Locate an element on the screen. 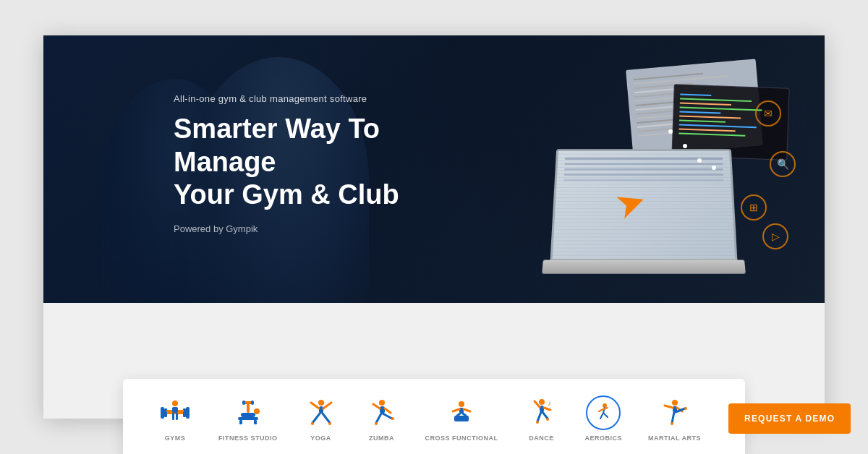 The image size is (868, 454). category-item-martial-arts: MARTIAL ARTS is located at coordinates (674, 419).